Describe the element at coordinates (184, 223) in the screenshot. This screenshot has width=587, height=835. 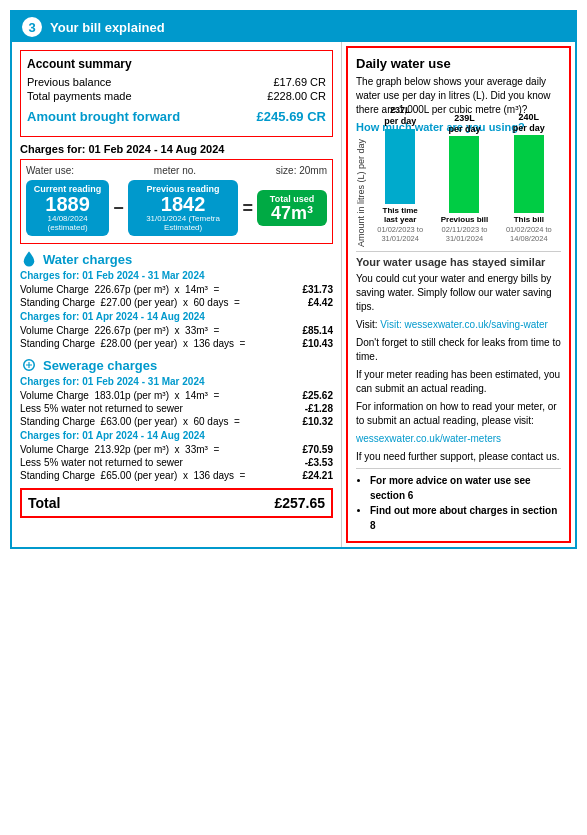
I see `previous-reading-date: 31/01/2024 (Temetra Estimated)` at that location.